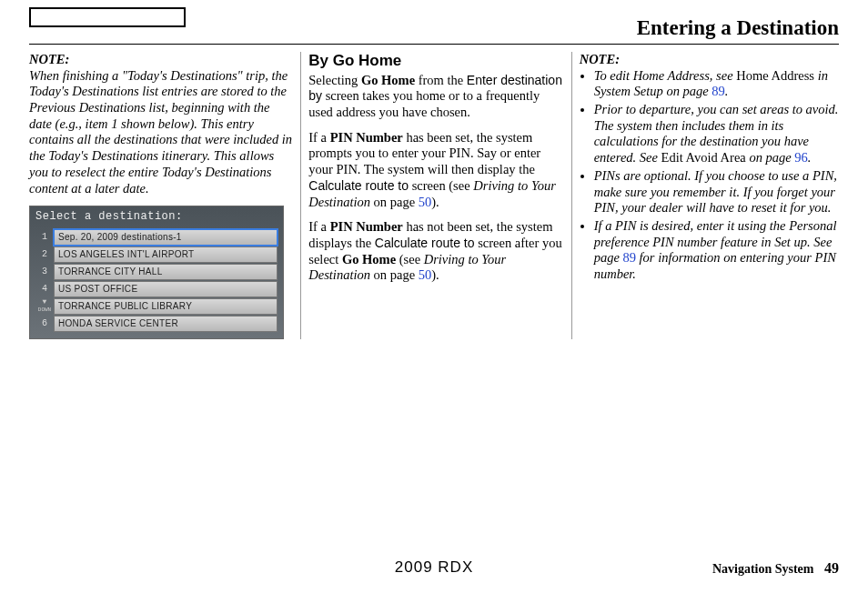 The width and height of the screenshot is (868, 593). I want to click on nav-item: LOS ANGELES INT'L AIRPORT, so click(166, 255).